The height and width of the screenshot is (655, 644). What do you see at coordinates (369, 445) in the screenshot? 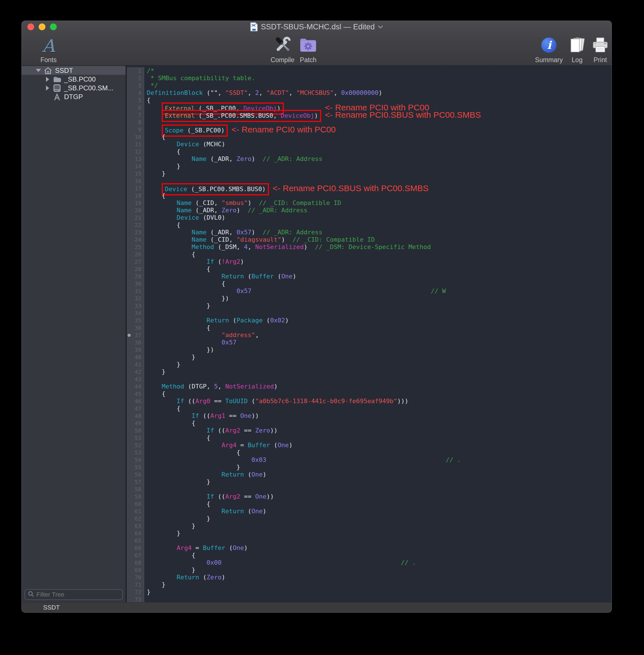
I see `code-line: 52 Arg4 = Buffer (One)` at bounding box center [369, 445].